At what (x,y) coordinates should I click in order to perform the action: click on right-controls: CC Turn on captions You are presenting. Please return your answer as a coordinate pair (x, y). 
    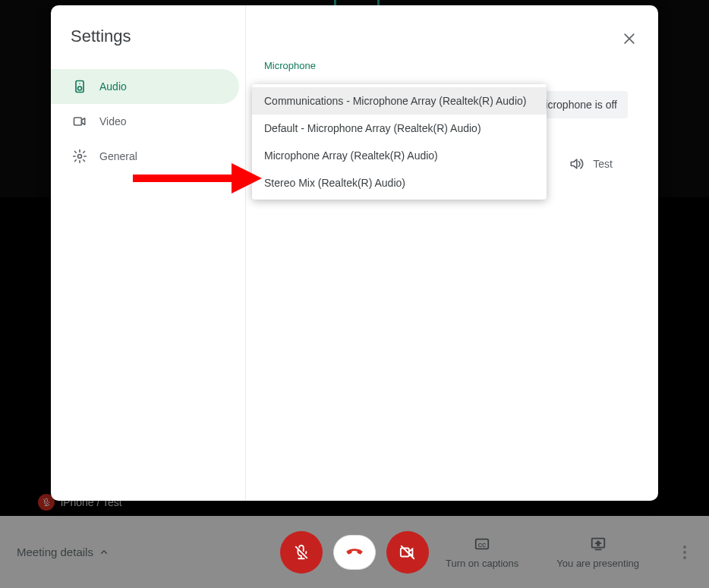
    Looking at the image, I should click on (569, 552).